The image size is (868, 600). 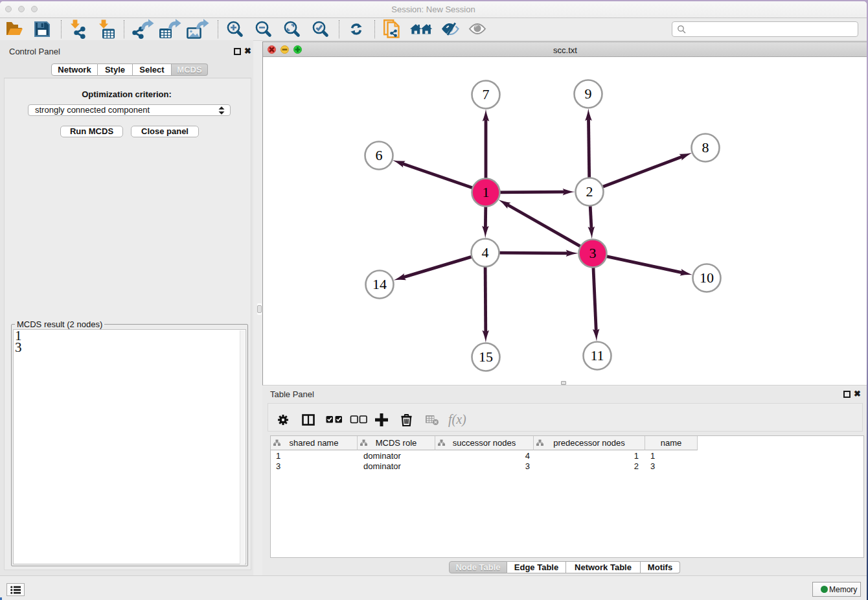 I want to click on svg-text: 7, so click(x=486, y=95).